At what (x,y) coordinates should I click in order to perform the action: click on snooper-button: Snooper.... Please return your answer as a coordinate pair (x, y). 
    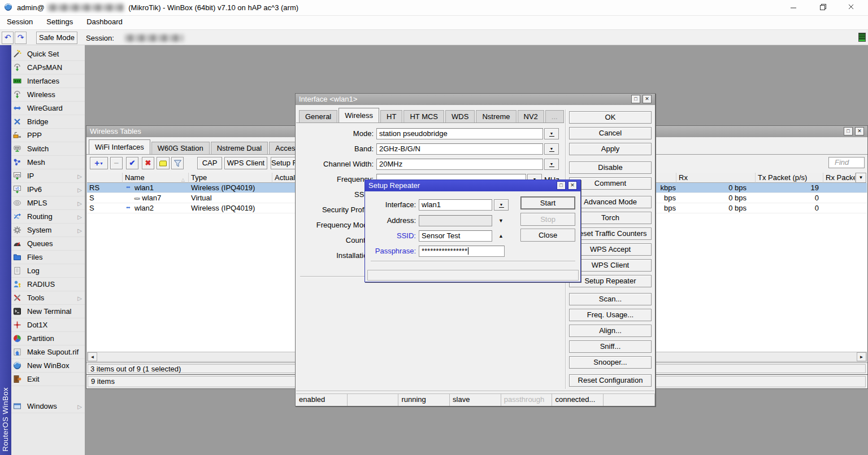
    Looking at the image, I should click on (610, 362).